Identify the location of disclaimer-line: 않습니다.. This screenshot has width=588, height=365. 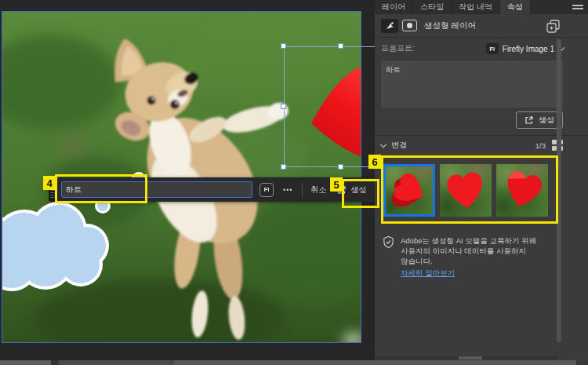
(469, 261).